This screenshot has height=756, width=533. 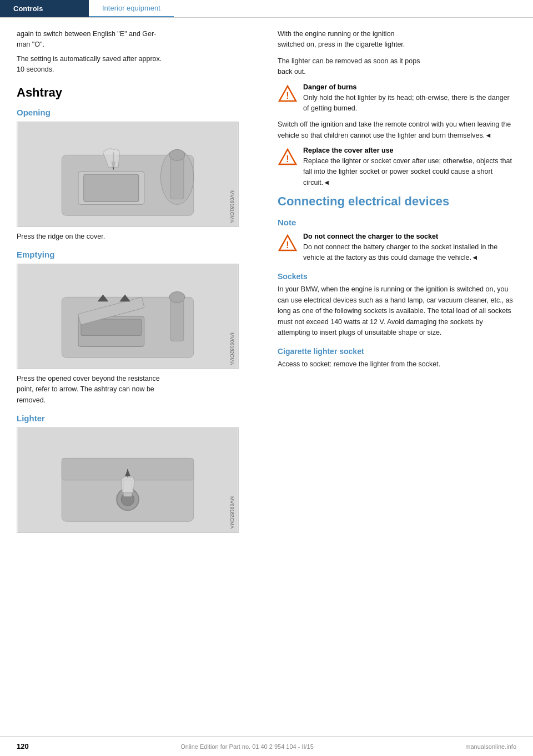 What do you see at coordinates (410, 168) in the screenshot?
I see `warning-cover-content: Replace the cover after use Replace the …` at bounding box center [410, 168].